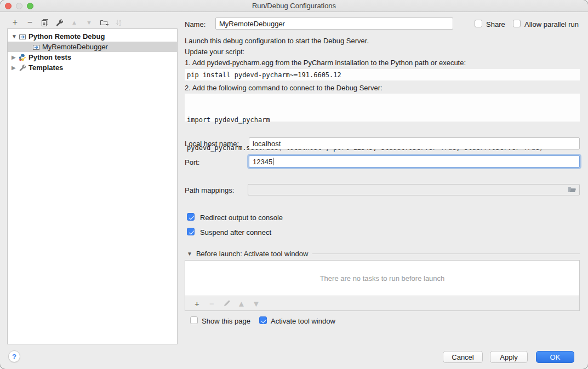  I want to click on cancel-button: Cancel, so click(463, 357).